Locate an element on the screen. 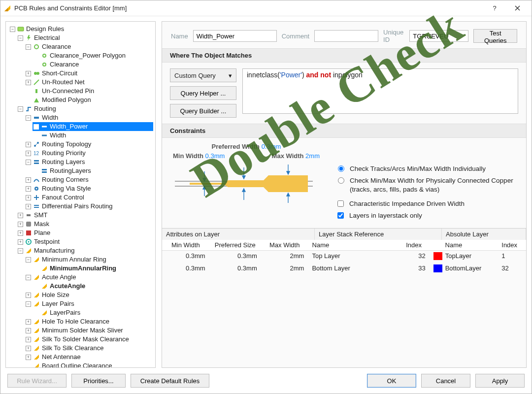 The width and height of the screenshot is (532, 394). tree-root: −Design Rules is located at coordinates (81, 29).